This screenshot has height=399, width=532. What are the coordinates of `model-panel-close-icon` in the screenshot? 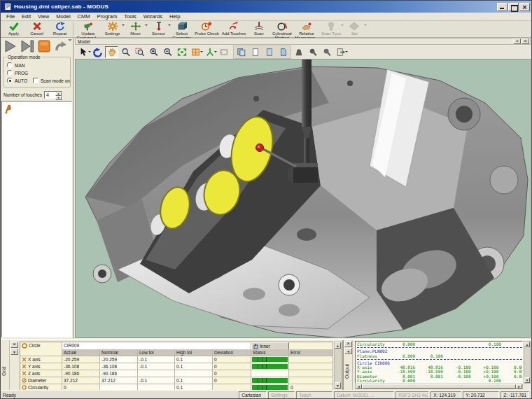 It's located at (525, 41).